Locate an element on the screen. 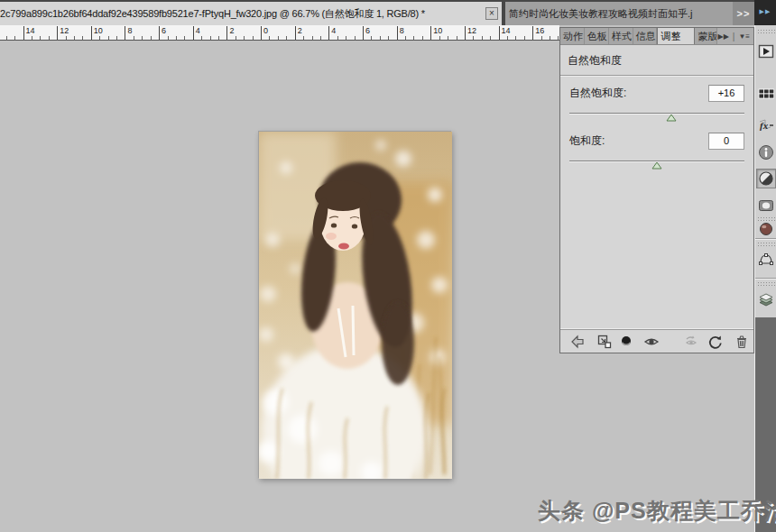 The width and height of the screenshot is (776, 532). saturation-value-field: 0 is located at coordinates (726, 141).